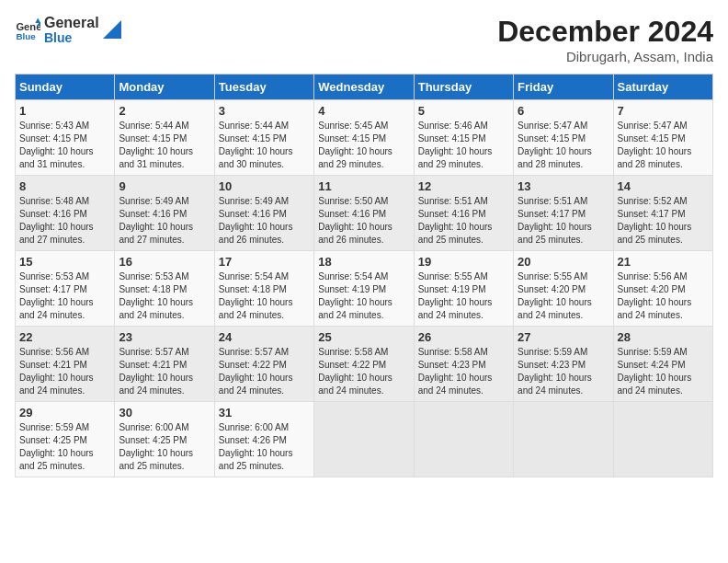 The width and height of the screenshot is (728, 563). What do you see at coordinates (165, 213) in the screenshot?
I see `calendar-cell: 9Sunrise: 5:49 AM Sunset: 4:16 PM Daylig…` at bounding box center [165, 213].